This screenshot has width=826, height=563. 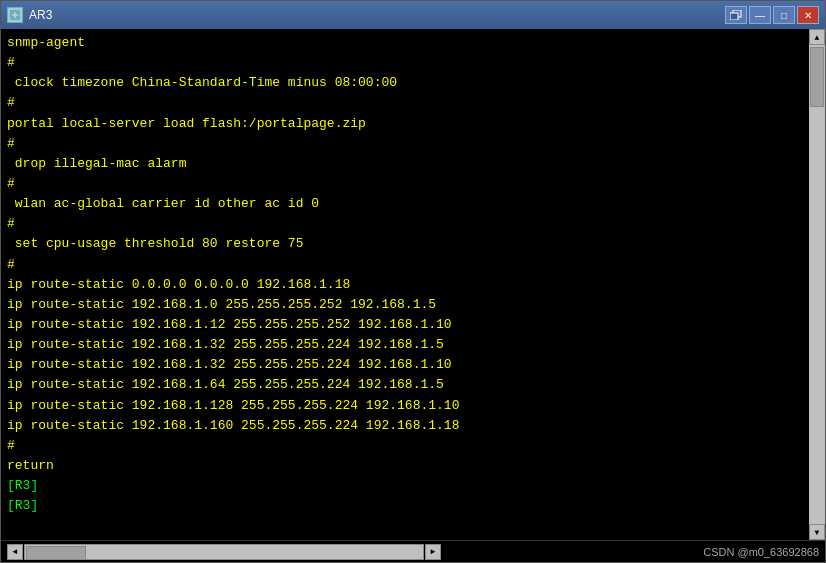 I want to click on window-title: AR3, so click(x=40, y=15).